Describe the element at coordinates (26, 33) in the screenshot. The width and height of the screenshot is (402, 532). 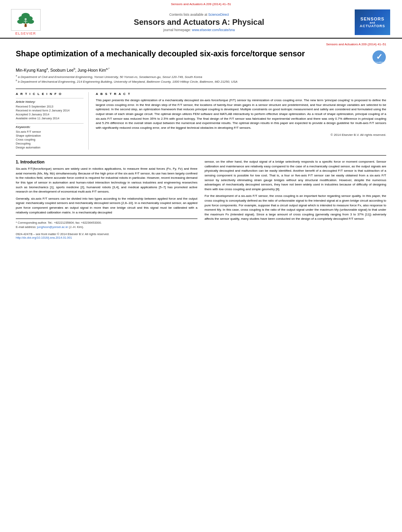
I see `elsevier-label: ELSEVIER` at that location.